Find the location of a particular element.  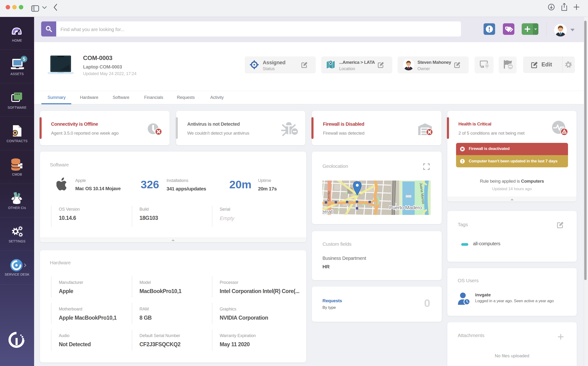

svg-text: Puerto Madero is located at coordinates (405, 207).